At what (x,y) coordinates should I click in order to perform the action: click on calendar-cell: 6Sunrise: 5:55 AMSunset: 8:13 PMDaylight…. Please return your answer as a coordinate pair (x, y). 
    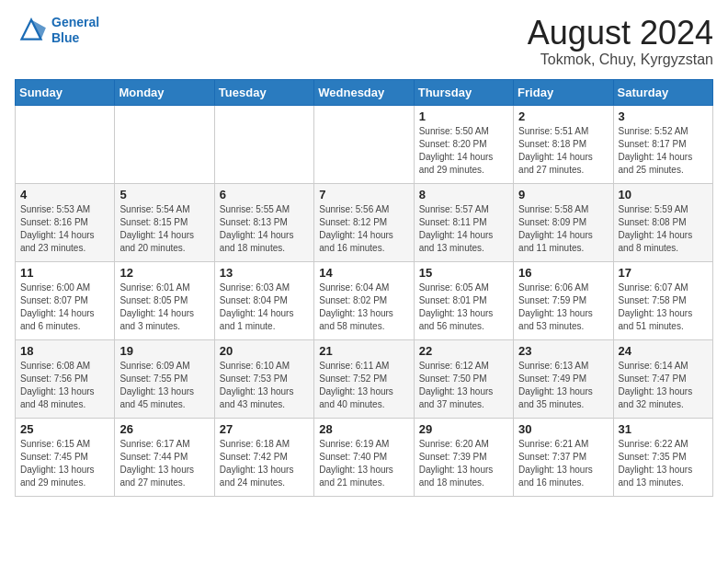
    Looking at the image, I should click on (264, 223).